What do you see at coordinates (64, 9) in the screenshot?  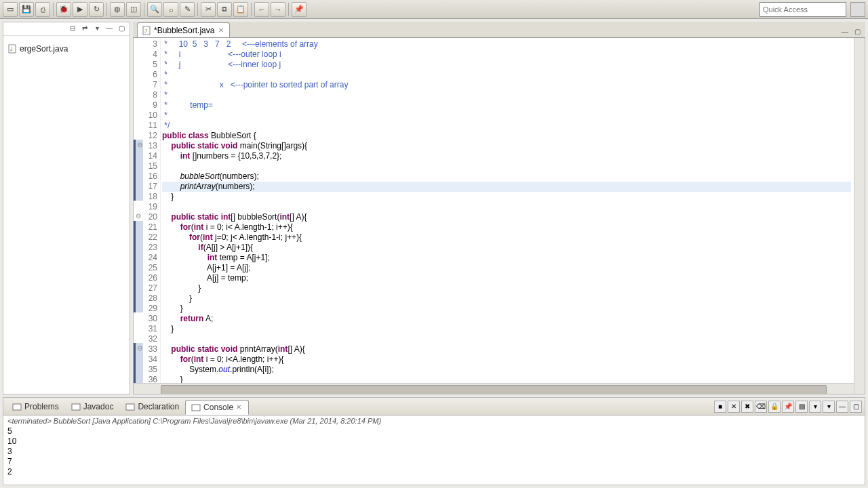 I see `debug-icon: 🐞` at bounding box center [64, 9].